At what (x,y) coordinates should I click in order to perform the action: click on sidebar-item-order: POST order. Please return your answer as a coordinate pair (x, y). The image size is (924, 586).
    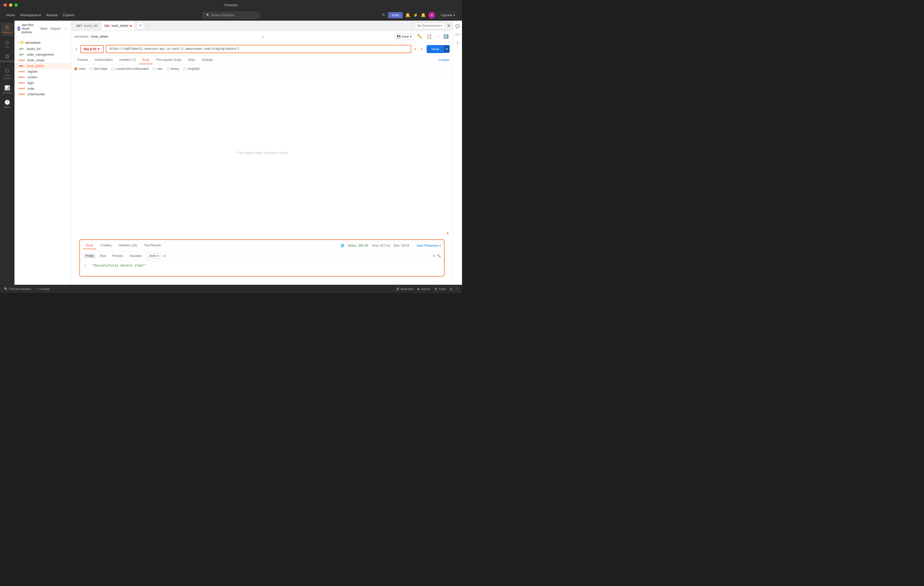
    Looking at the image, I should click on (43, 89).